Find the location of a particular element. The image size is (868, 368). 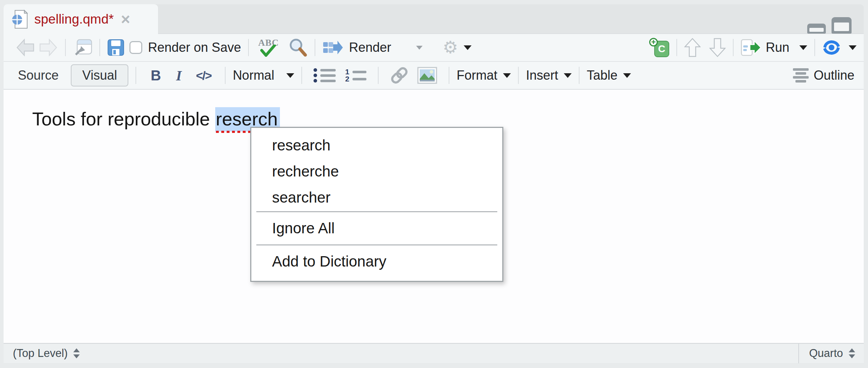

doc-type-selector: Quarto is located at coordinates (832, 353).